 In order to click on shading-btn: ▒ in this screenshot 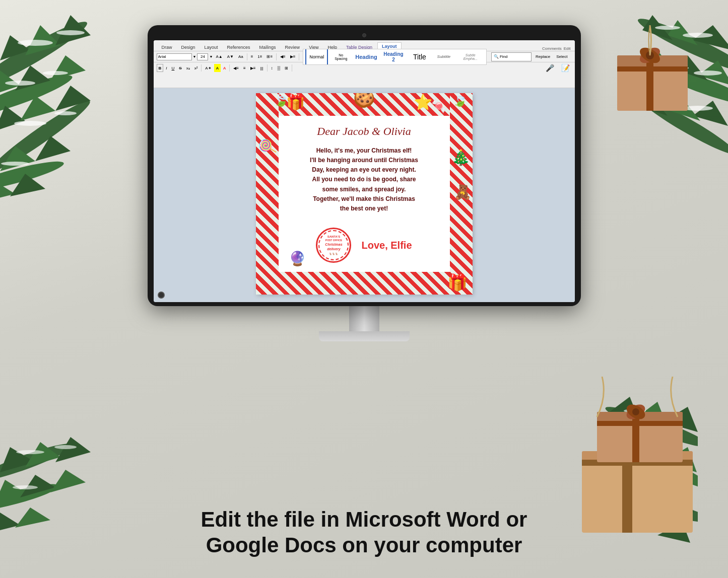, I will do `click(279, 68)`.